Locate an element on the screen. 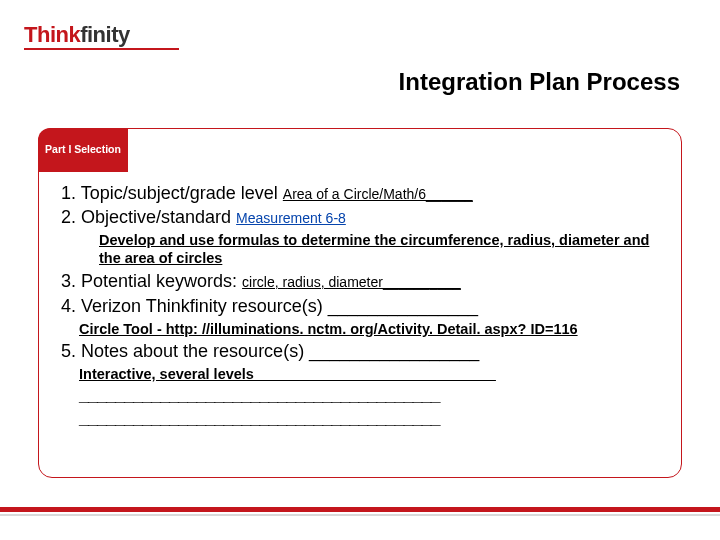 The height and width of the screenshot is (540, 720). footer-red-bar is located at coordinates (360, 510).